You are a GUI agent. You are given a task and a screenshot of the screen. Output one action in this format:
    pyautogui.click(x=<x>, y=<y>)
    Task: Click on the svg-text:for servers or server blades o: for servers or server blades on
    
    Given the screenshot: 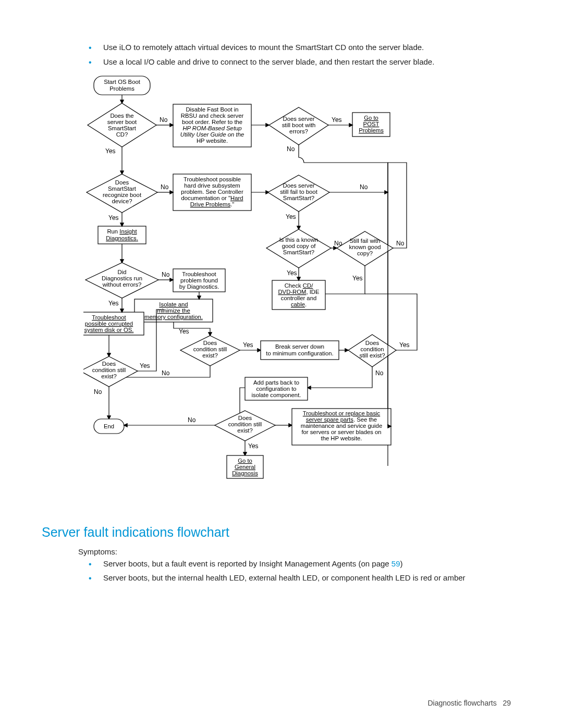 What is the action you would take?
    pyautogui.click(x=341, y=432)
    